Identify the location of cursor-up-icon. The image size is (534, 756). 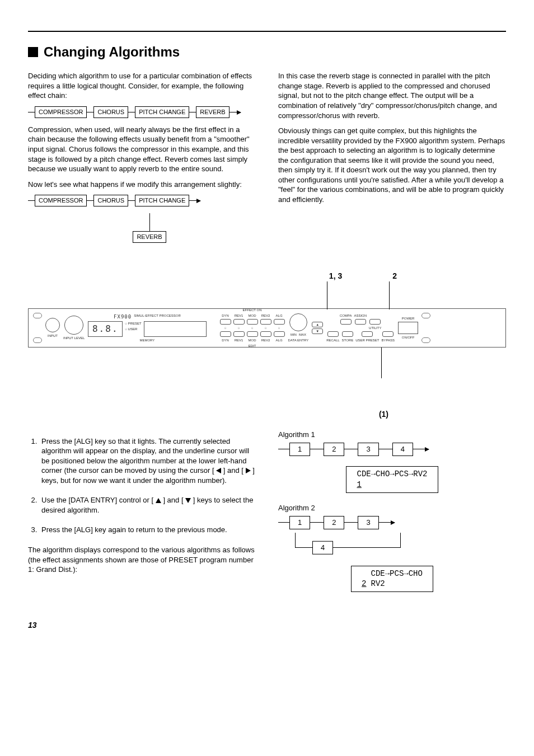
(158, 500).